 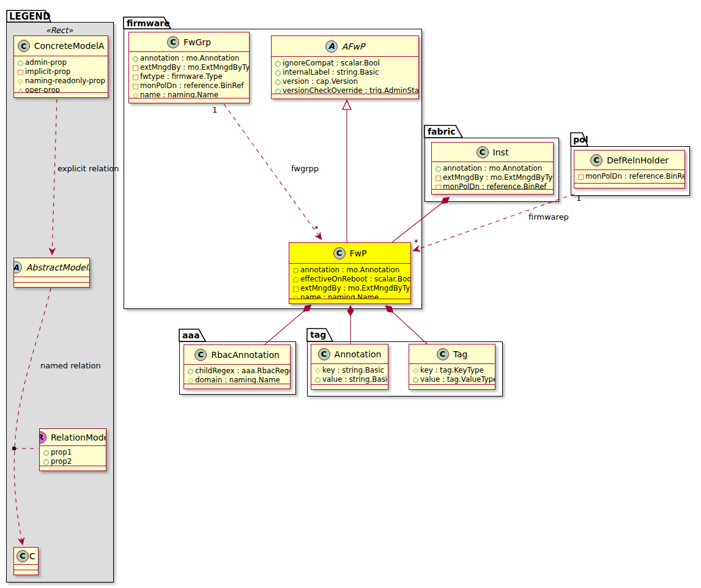 What do you see at coordinates (350, 379) in the screenshot?
I see `attribute-row: value : string.Basic` at bounding box center [350, 379].